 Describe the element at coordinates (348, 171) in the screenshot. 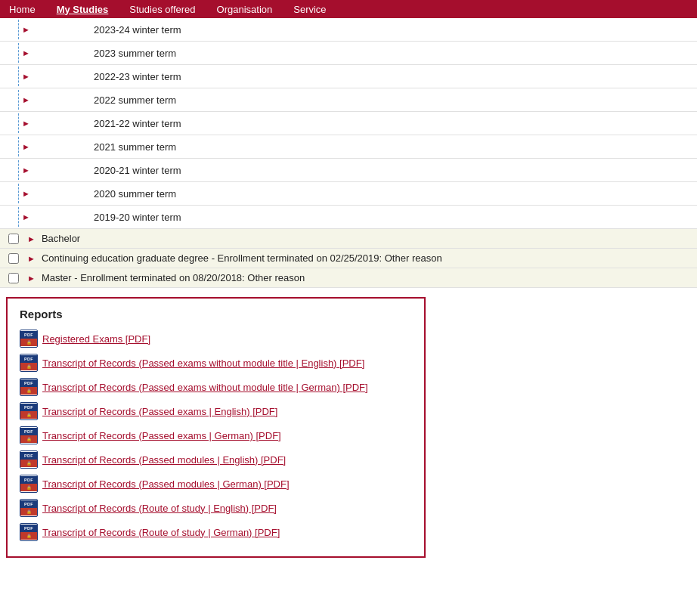

I see `tree-row: ► 2020-21 winter term` at that location.